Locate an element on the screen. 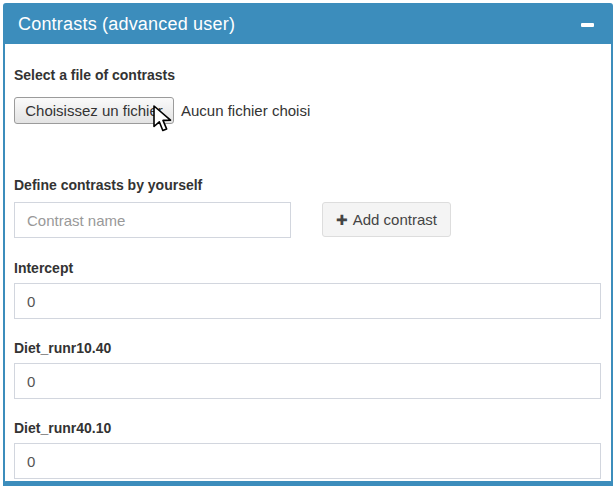 The image size is (616, 486). contrast-field-input-intercept is located at coordinates (308, 301).